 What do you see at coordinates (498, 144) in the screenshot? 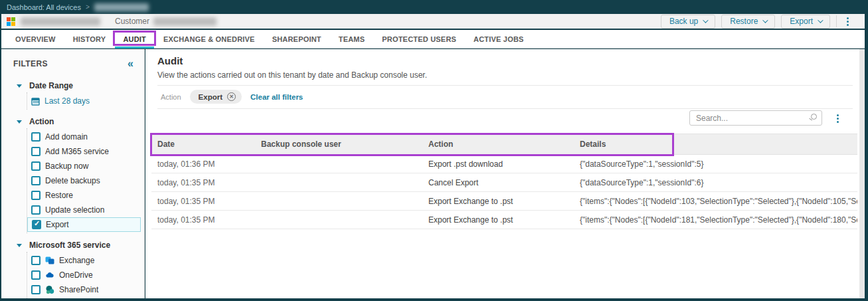
I see `column-header-action: Action` at bounding box center [498, 144].